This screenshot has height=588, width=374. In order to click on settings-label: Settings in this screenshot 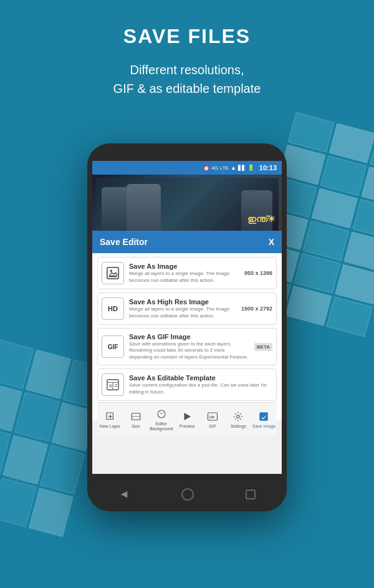, I will do `click(238, 427)`.